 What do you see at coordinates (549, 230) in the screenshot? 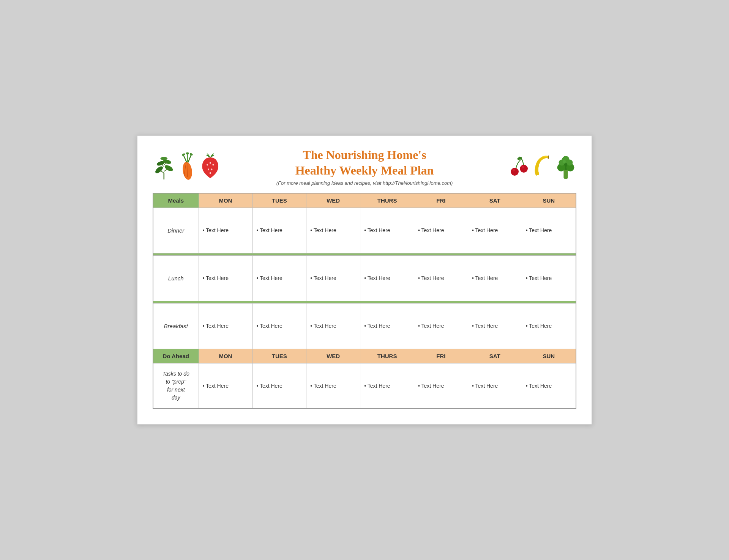
I see `dinner-sun: Text Here` at bounding box center [549, 230].